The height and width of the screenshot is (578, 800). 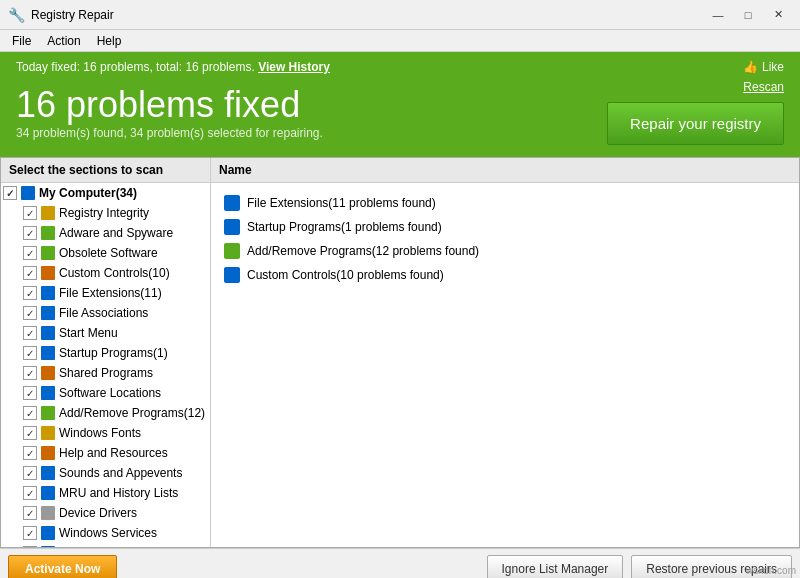 I want to click on label-sounds-appevents: Sounds and Appevents, so click(x=120, y=473).